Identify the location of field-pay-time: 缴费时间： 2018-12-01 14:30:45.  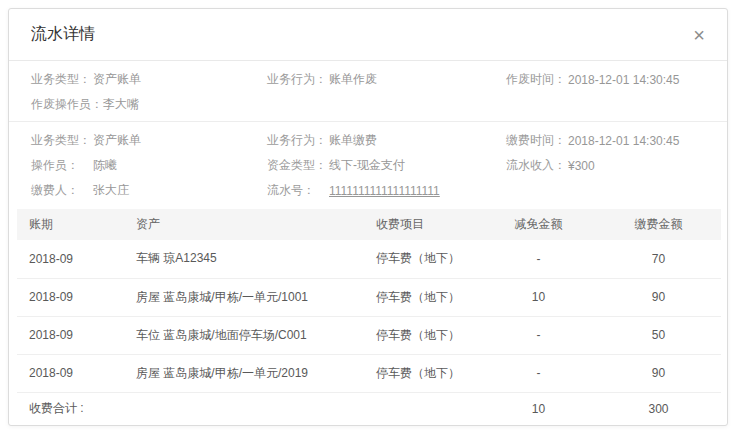
(606, 140).